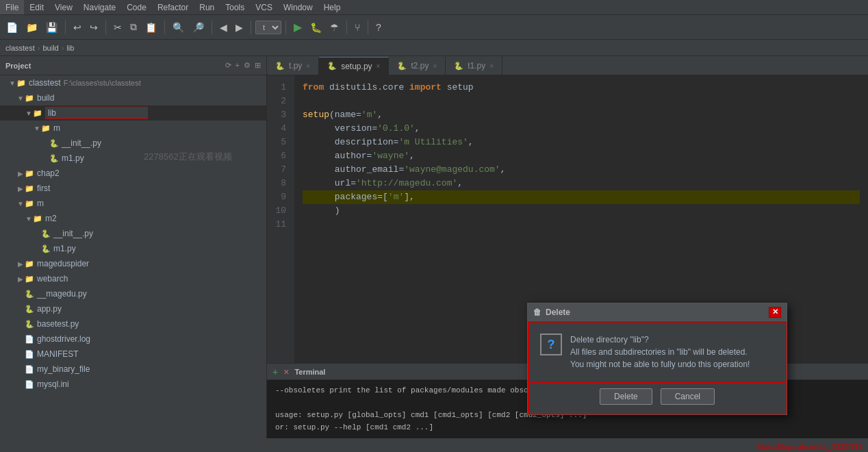  Describe the element at coordinates (21, 294) in the screenshot. I see `magedu-py-arrow` at that location.